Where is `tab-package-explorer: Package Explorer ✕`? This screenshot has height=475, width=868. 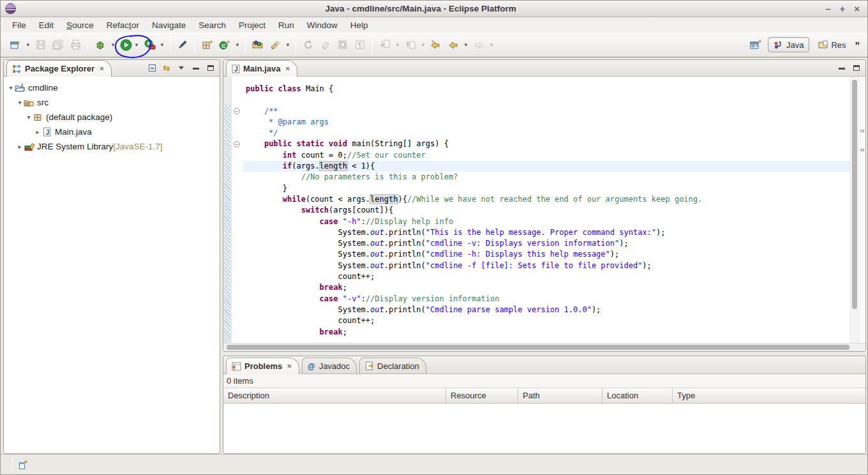 tab-package-explorer: Package Explorer ✕ is located at coordinates (59, 68).